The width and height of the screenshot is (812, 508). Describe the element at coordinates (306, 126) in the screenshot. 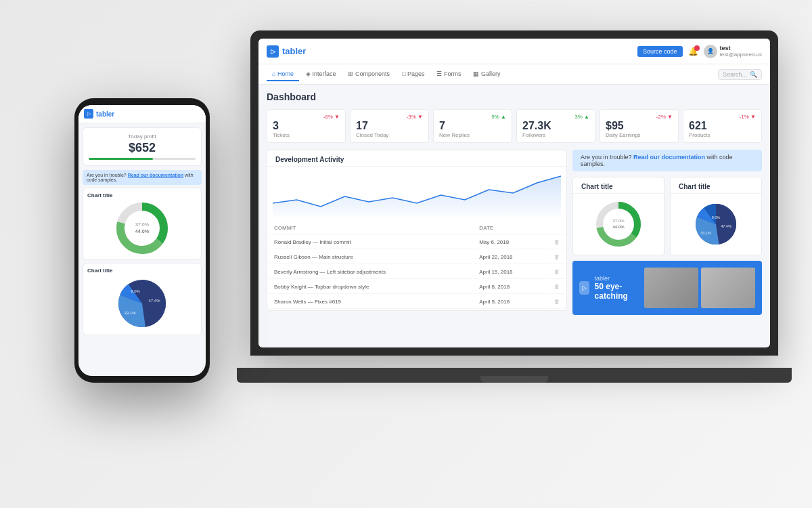

I see `stat-value-tickets: 3` at that location.